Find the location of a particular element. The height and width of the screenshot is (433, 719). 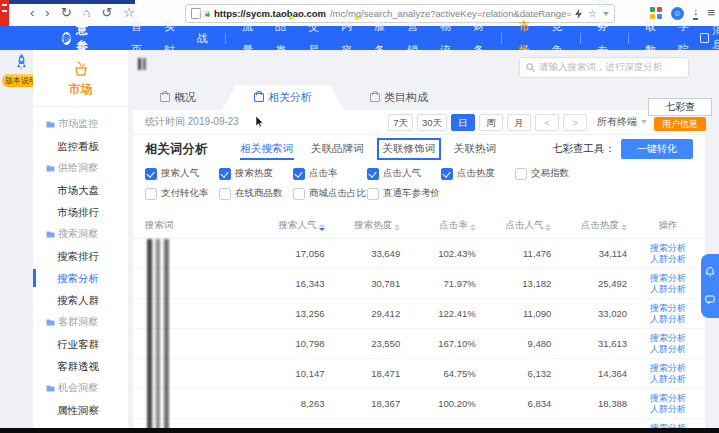

sidebar-item-客群透视: 客群透视 is located at coordinates (80, 366).